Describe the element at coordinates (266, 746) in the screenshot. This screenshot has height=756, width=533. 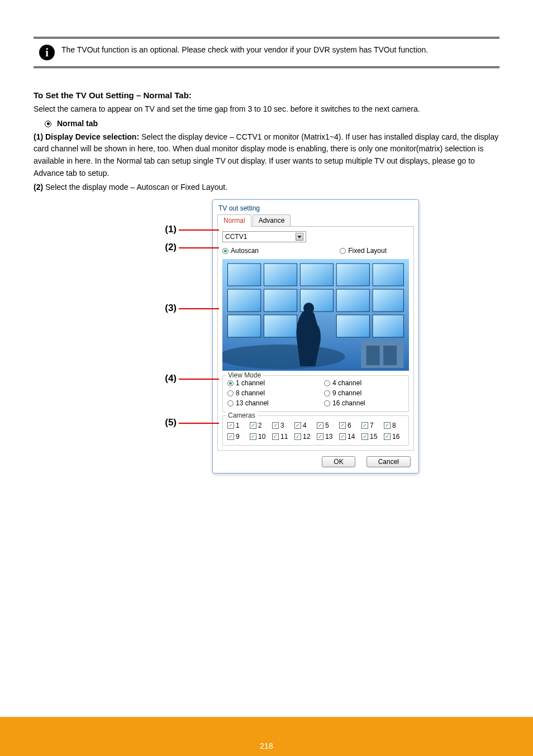
I see `page-number: 218` at that location.